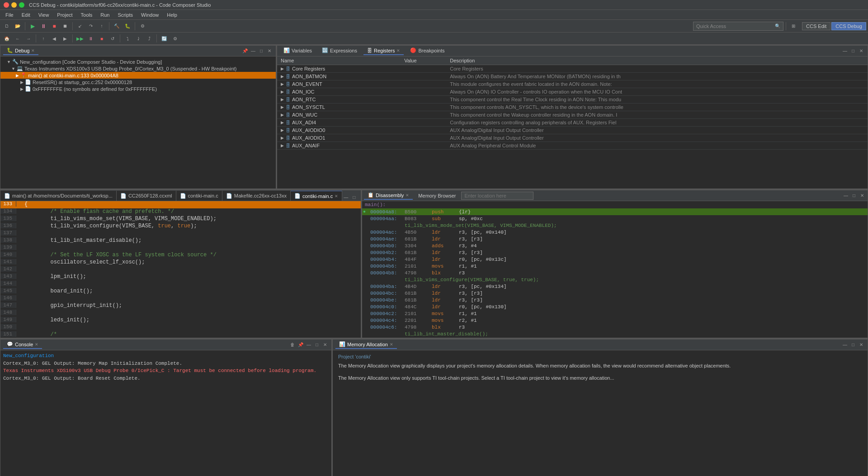  I want to click on reg-table-row: ▶ 🗄 AON_IOC Always On (AON) IO Controlle…, so click(572, 92).